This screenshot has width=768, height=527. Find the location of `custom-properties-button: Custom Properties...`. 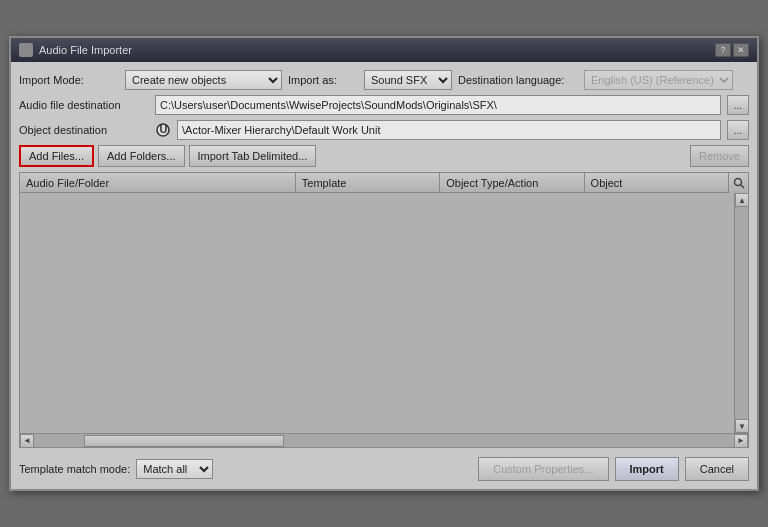

custom-properties-button: Custom Properties... is located at coordinates (543, 469).